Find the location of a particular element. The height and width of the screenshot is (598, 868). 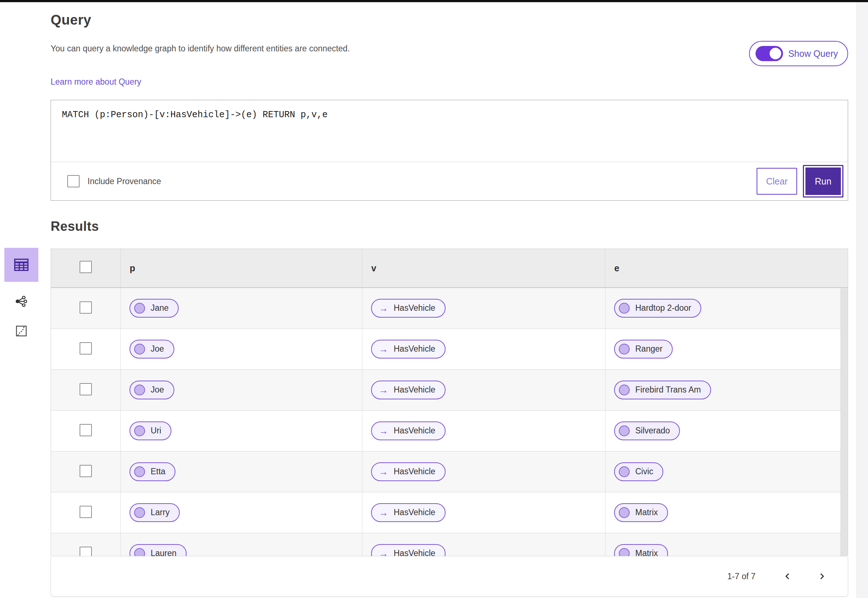

node-pill: Lauren is located at coordinates (158, 550).